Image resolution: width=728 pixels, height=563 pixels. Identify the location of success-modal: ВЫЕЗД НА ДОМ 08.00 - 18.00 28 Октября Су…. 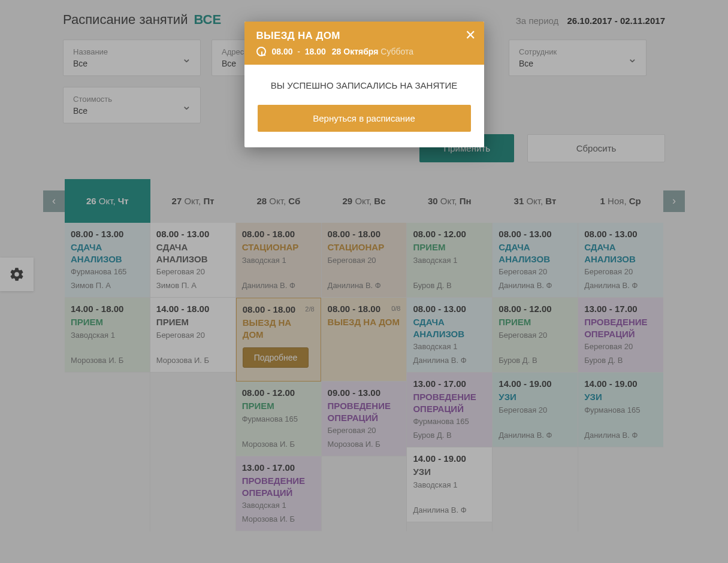
(364, 84).